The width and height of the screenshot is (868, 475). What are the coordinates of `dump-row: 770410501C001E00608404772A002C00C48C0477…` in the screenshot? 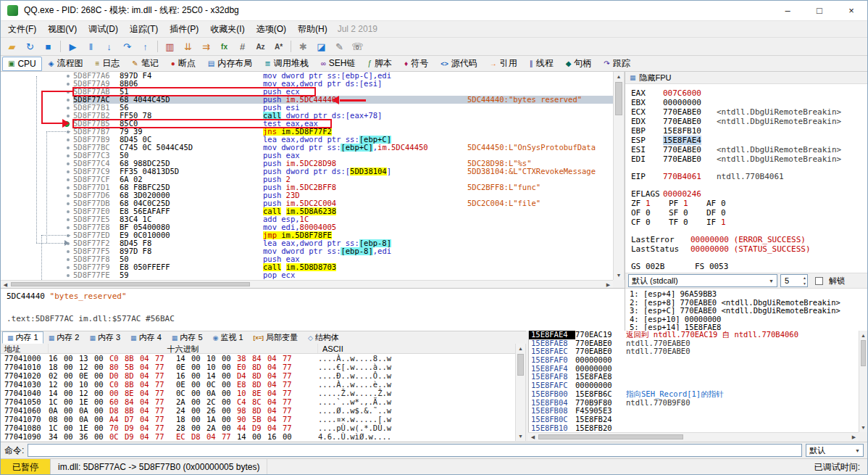 It's located at (258, 402).